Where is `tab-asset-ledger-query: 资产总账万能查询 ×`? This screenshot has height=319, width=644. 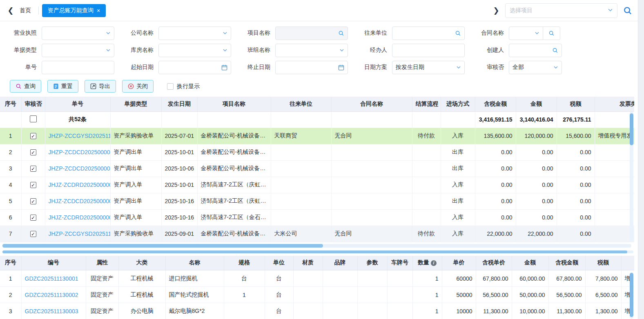 tab-asset-ledger-query: 资产总账万能查询 × is located at coordinates (74, 11).